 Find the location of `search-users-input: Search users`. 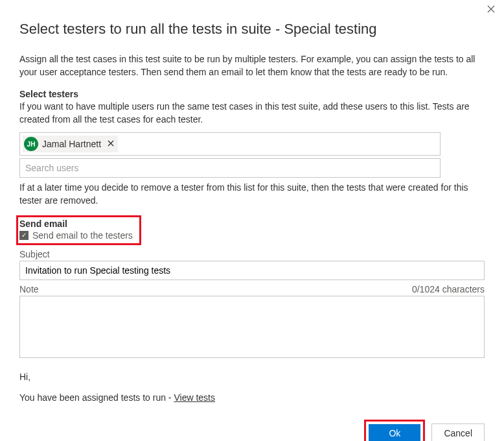

search-users-input: Search users is located at coordinates (230, 168).